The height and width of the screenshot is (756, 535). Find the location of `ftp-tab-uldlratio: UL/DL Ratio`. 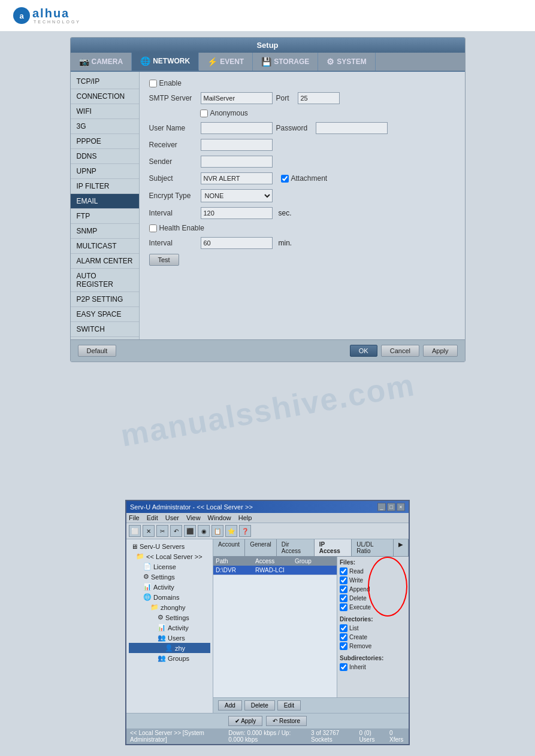

ftp-tab-uldlratio: UL/DL Ratio is located at coordinates (373, 548).